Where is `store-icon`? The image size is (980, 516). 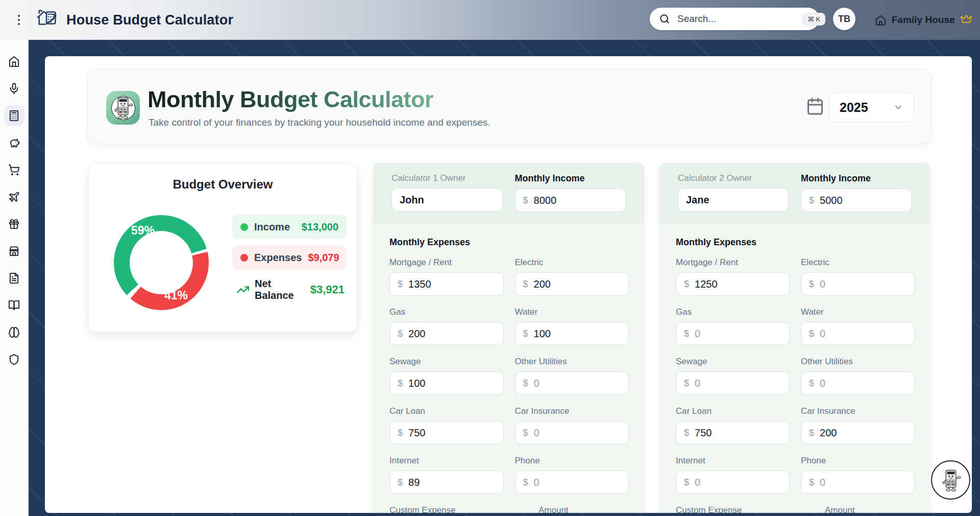 store-icon is located at coordinates (14, 251).